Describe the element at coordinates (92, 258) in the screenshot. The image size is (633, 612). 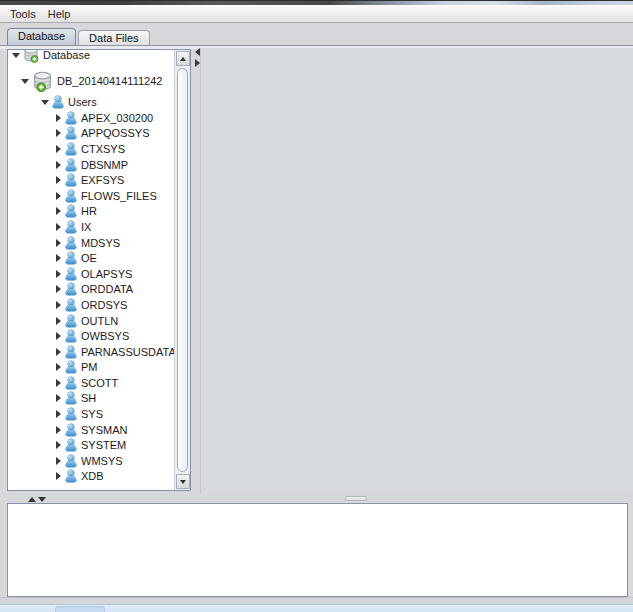
I see `tree-item-user: OE` at that location.